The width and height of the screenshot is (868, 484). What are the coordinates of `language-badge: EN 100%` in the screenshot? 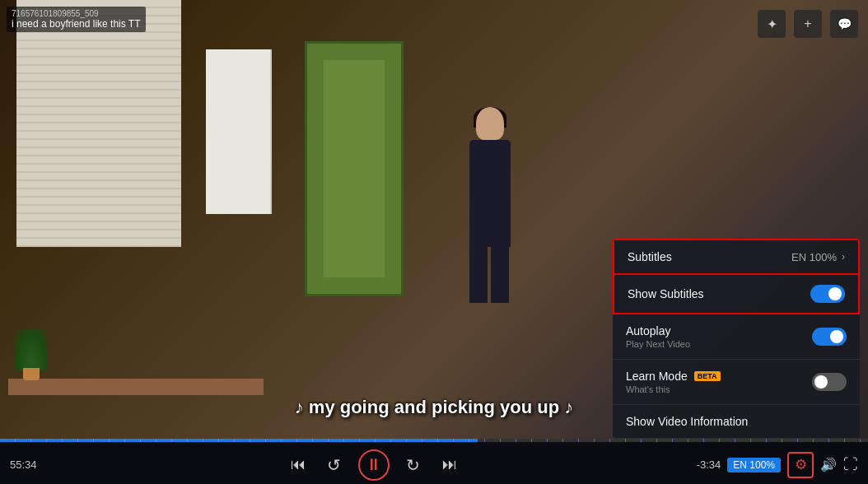 It's located at (754, 465).